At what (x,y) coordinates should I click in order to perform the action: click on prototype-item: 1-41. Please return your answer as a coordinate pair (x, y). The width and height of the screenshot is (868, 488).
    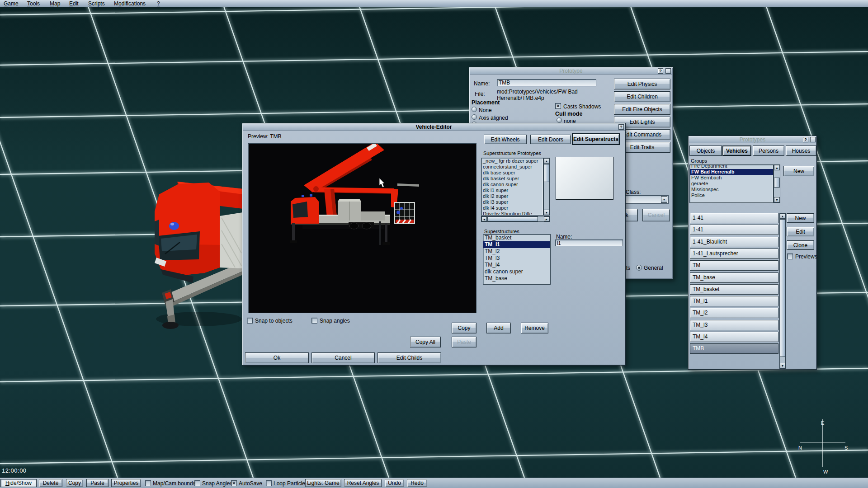
    Looking at the image, I should click on (734, 230).